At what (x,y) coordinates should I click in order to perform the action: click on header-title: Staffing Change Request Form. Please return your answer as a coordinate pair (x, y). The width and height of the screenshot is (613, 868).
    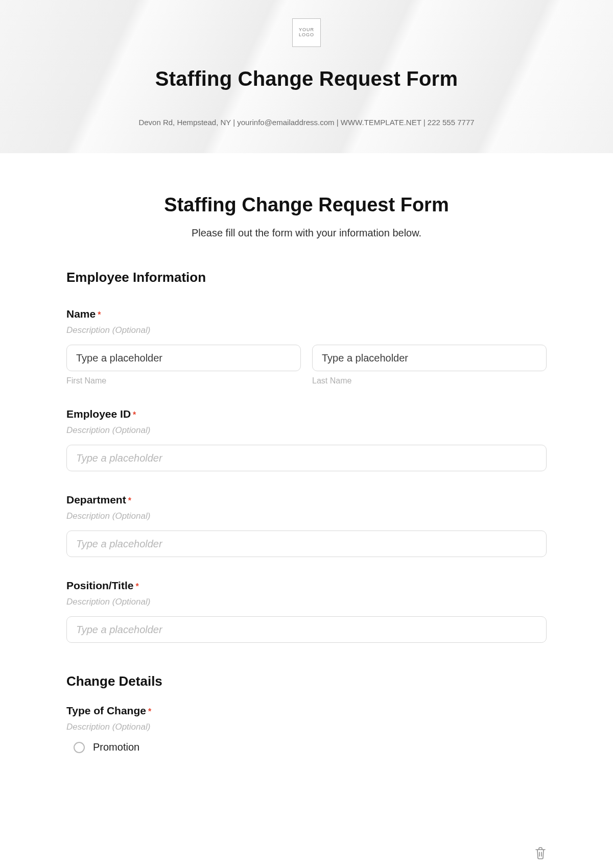
    Looking at the image, I should click on (306, 79).